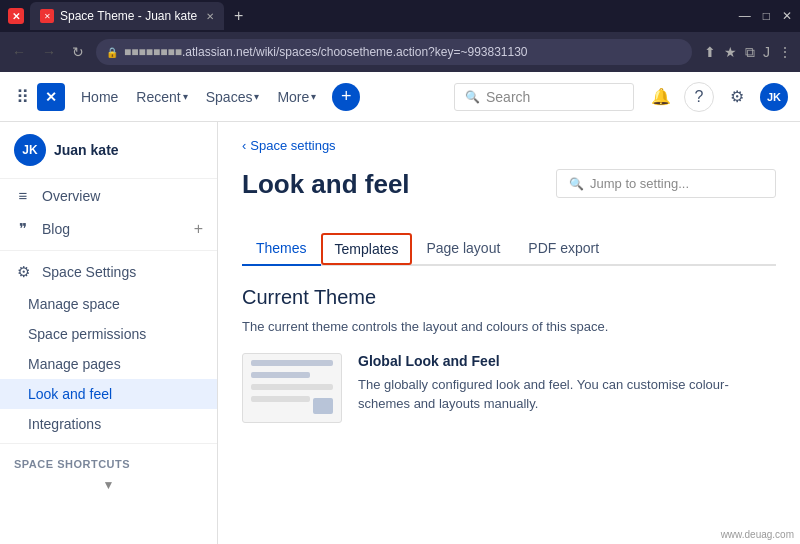 The width and height of the screenshot is (800, 544). What do you see at coordinates (30, 150) in the screenshot?
I see `sidebar-avatar: JK` at bounding box center [30, 150].